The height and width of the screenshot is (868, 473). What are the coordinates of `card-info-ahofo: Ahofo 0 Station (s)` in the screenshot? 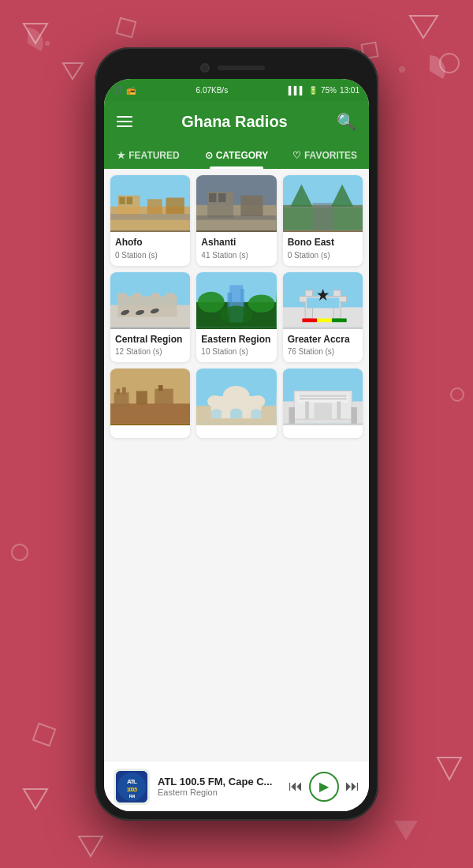 It's located at (150, 249).